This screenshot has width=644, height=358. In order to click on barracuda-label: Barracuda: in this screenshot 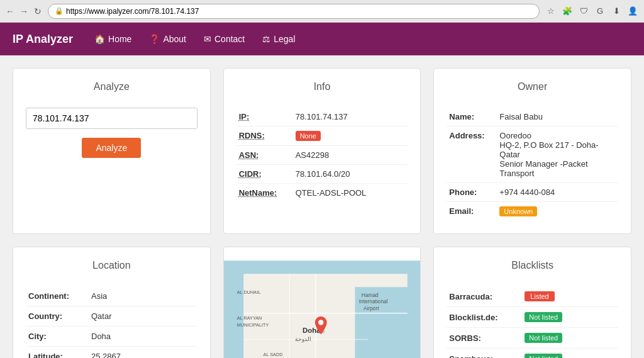, I will do `click(484, 297)`.